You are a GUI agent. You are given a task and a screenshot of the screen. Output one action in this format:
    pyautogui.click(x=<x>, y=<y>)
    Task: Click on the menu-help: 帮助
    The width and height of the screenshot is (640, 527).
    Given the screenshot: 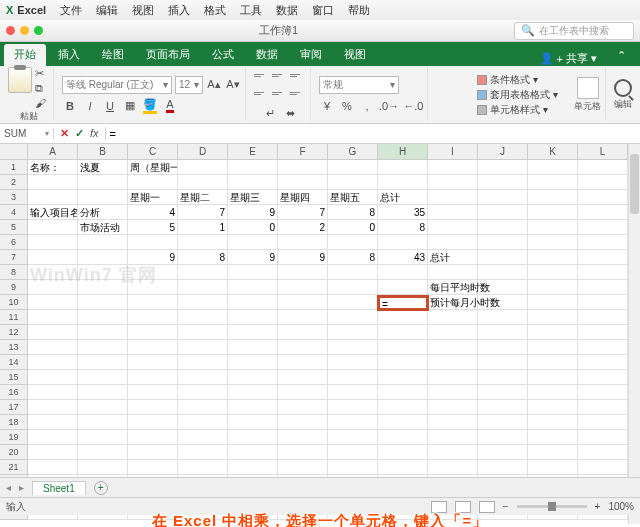 What is the action you would take?
    pyautogui.click(x=359, y=10)
    